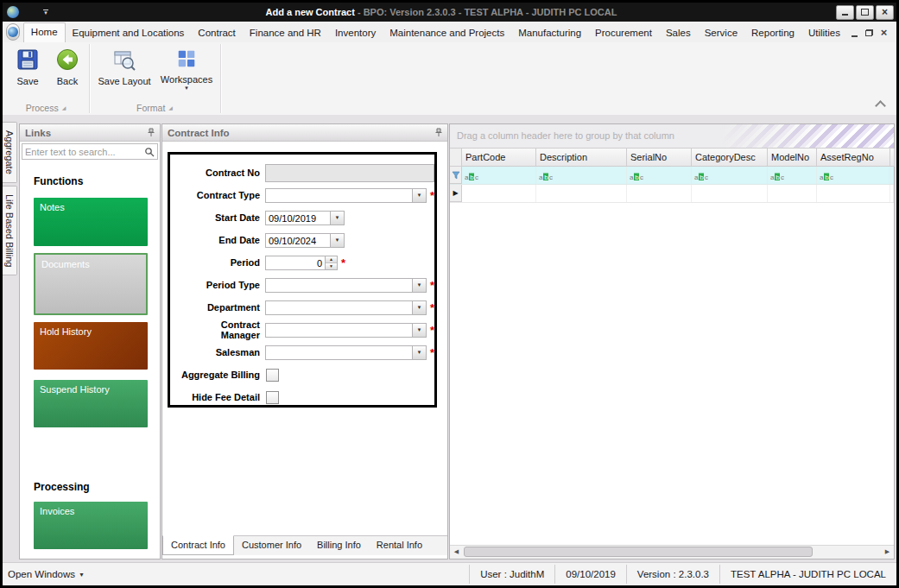 The width and height of the screenshot is (899, 588). I want to click on tab-service: Service, so click(721, 33).